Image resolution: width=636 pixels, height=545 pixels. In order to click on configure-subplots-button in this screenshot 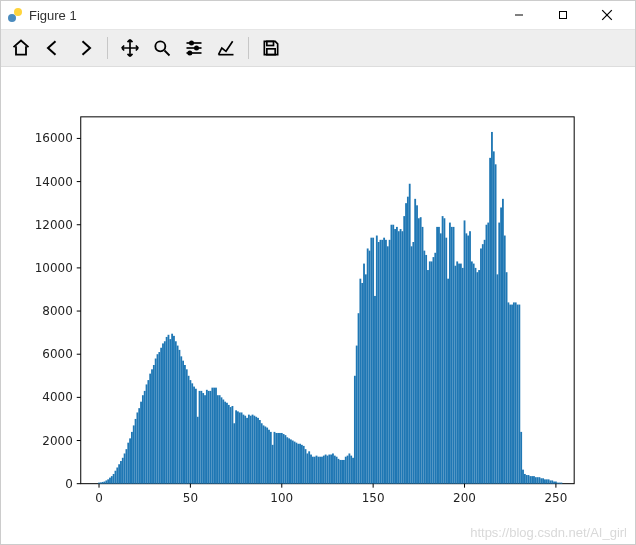, I will do `click(194, 48)`.